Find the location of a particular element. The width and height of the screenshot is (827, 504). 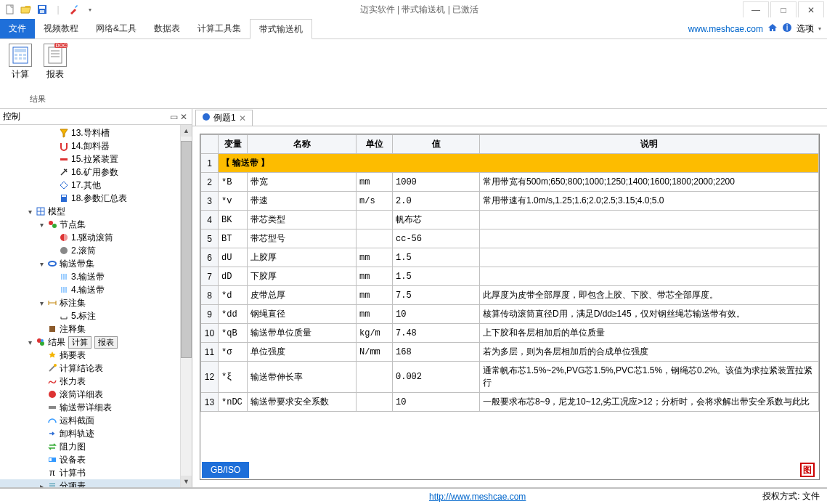

tree-item: 计算结论表 is located at coordinates (96, 368).